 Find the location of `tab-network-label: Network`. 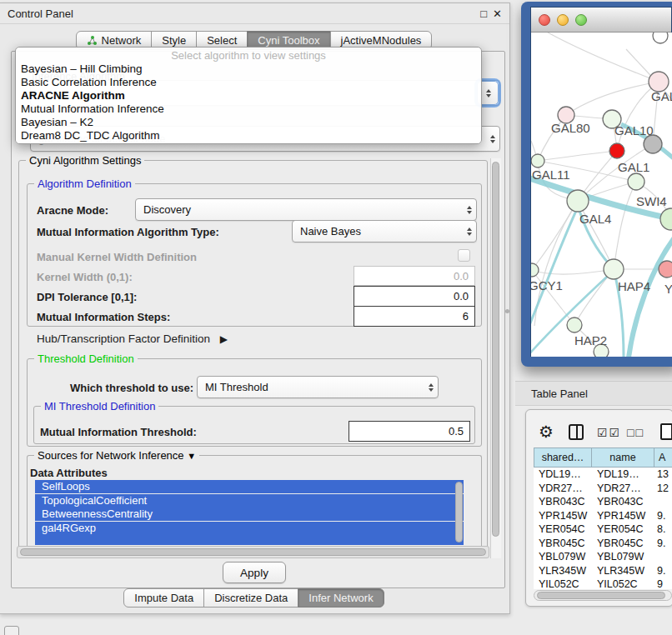

tab-network-label: Network is located at coordinates (122, 40).